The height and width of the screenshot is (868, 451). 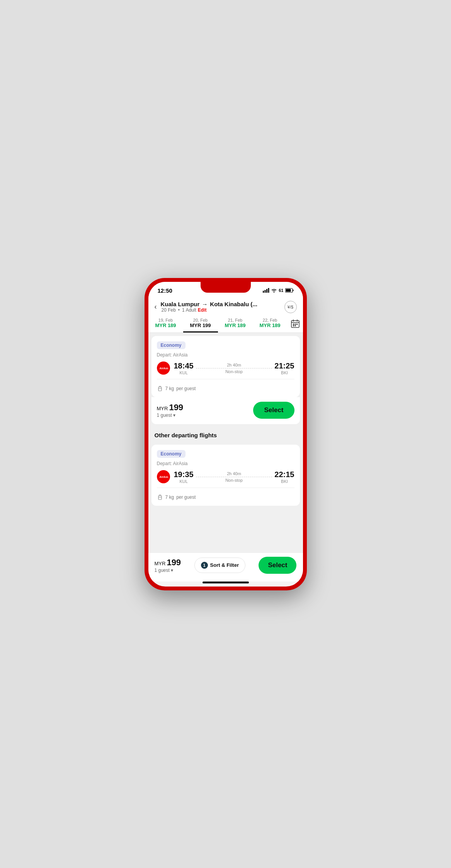 I want to click on date-tab-3: 22, Feb MYR 189, so click(x=270, y=324).